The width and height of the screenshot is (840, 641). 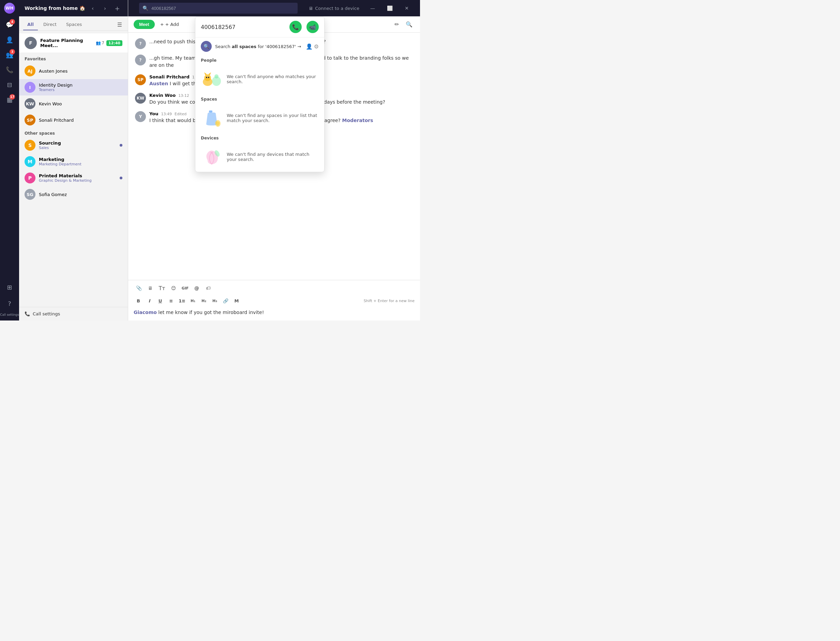 What do you see at coordinates (78, 176) in the screenshot?
I see `printed-name: Printed Materials` at bounding box center [78, 176].